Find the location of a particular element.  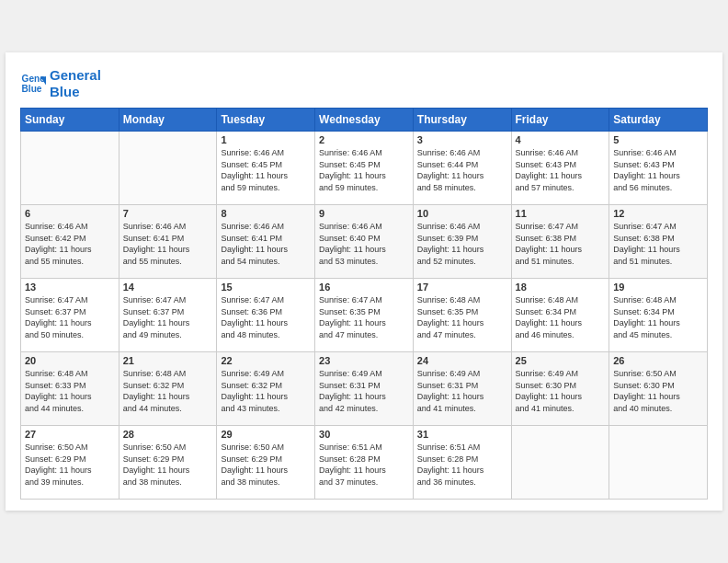

day-number: 11 is located at coordinates (561, 213).